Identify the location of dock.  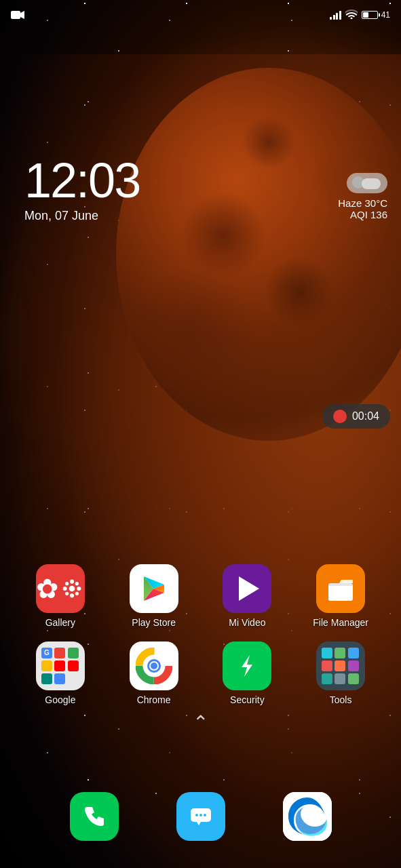
(201, 816).